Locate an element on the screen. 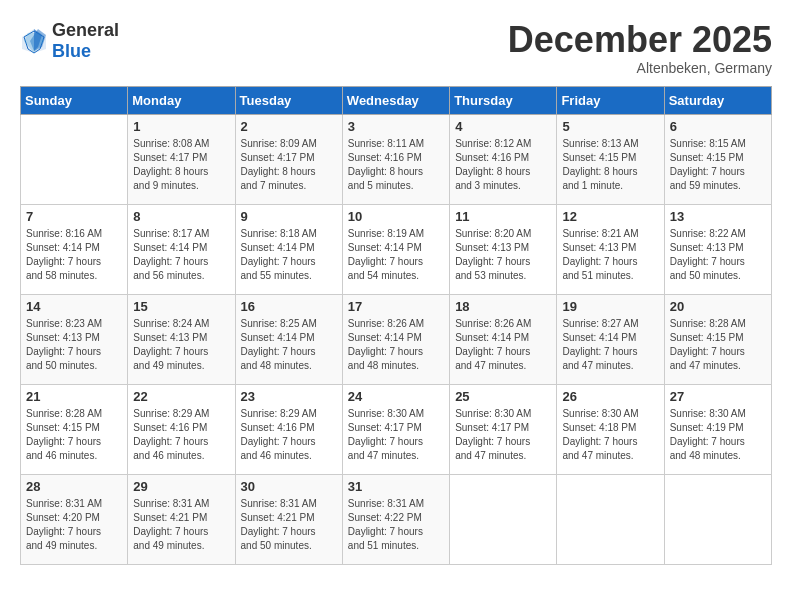 This screenshot has height=612, width=792. header-saturday: Saturday is located at coordinates (718, 100).